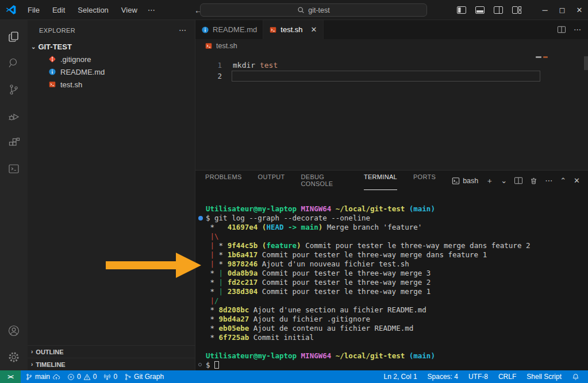 The height and width of the screenshot is (383, 588). I want to click on terminal-line: * | 238d304 Commit pour tester le three-…, so click(397, 292).